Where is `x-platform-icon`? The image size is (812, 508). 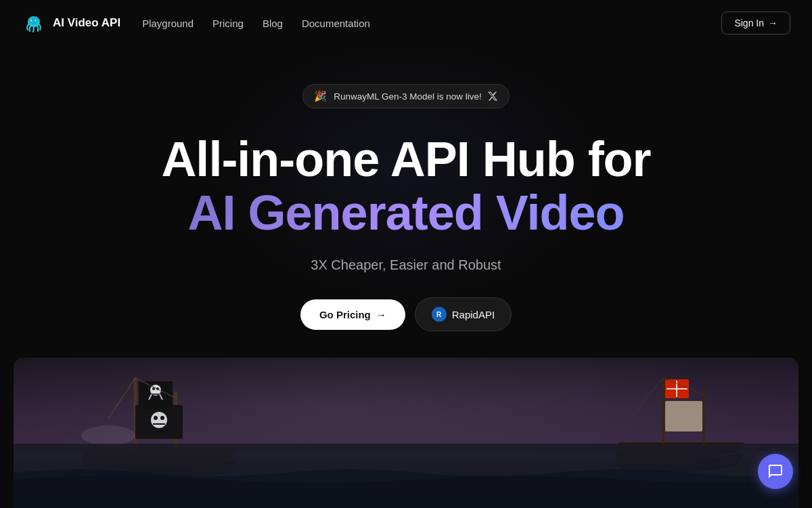
x-platform-icon is located at coordinates (493, 96).